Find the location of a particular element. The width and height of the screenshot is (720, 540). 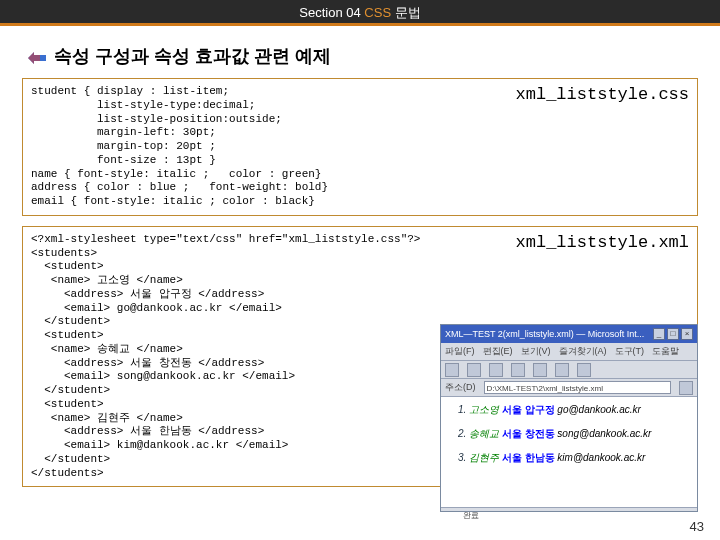

minimize-icon: _ is located at coordinates (659, 334).